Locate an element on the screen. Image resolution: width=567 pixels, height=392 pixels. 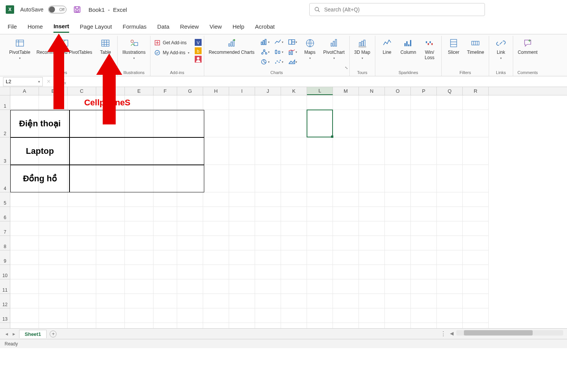
cell-N2 is located at coordinates (372, 124).